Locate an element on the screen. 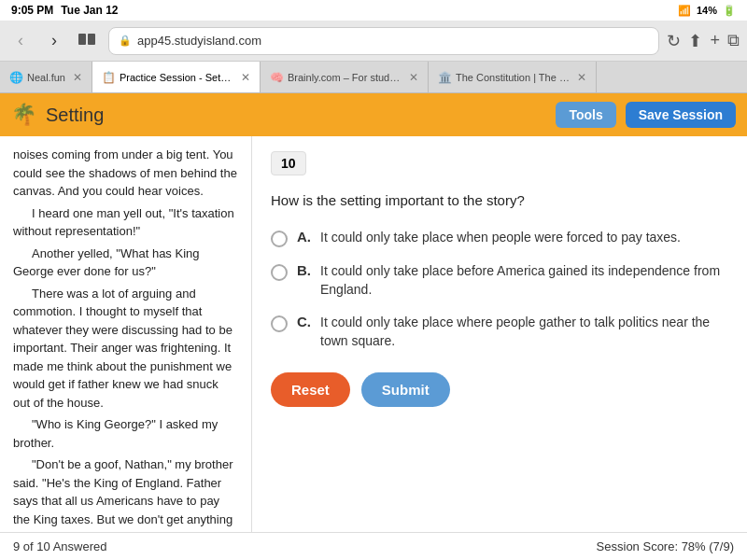  reset-button: Reset is located at coordinates (310, 390).